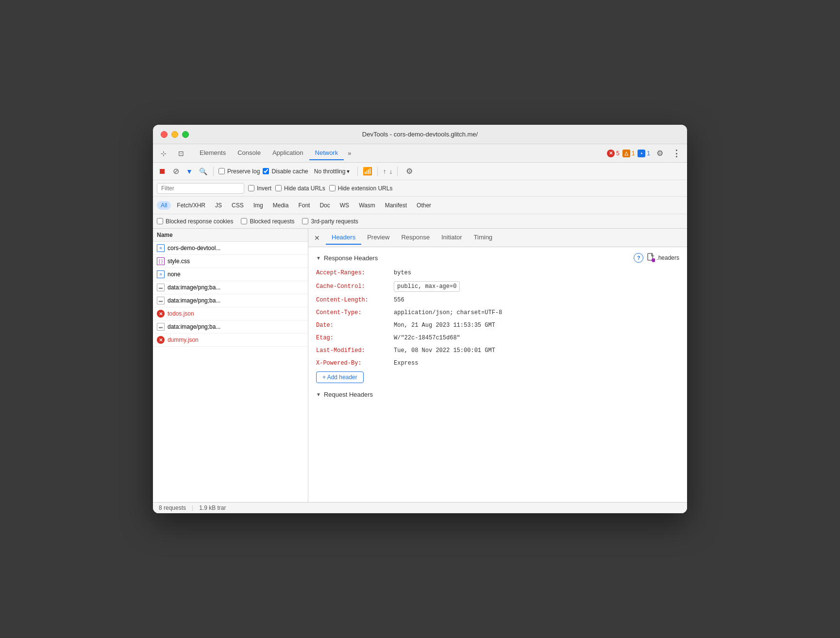  What do you see at coordinates (164, 153) in the screenshot?
I see `inspect-element-icon: ⊹` at bounding box center [164, 153].